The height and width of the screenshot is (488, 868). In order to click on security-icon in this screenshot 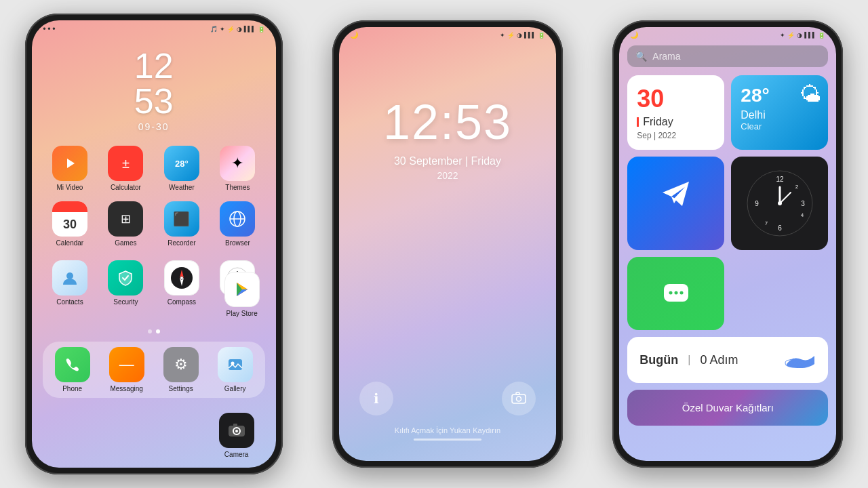, I will do `click(125, 278)`.